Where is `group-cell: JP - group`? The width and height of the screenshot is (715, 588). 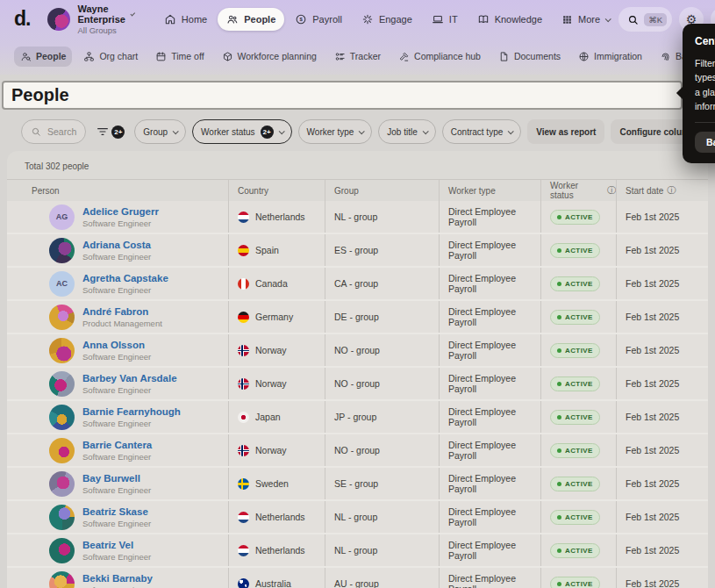
group-cell: JP - group is located at coordinates (382, 417).